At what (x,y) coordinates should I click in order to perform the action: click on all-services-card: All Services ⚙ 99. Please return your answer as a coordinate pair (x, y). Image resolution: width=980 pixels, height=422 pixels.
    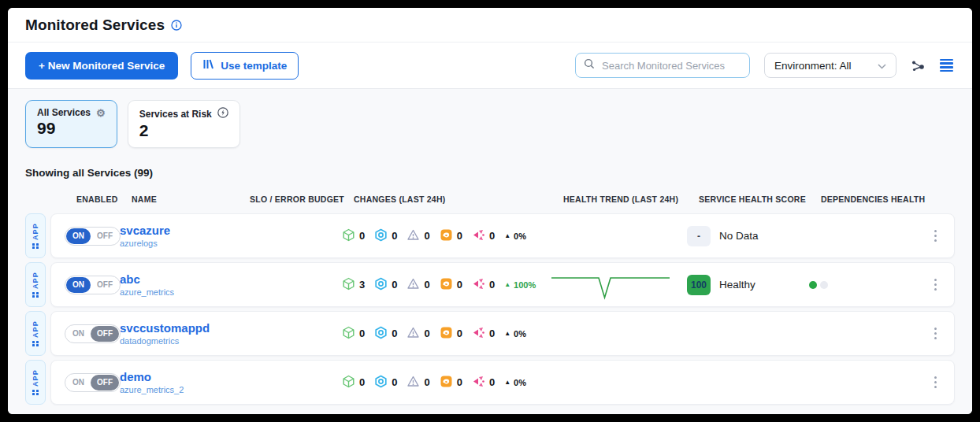
    Looking at the image, I should click on (71, 124).